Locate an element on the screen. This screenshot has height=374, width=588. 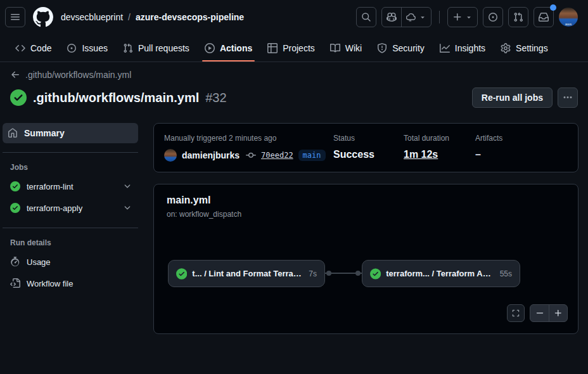
tab-actions-label: Actions is located at coordinates (236, 48).